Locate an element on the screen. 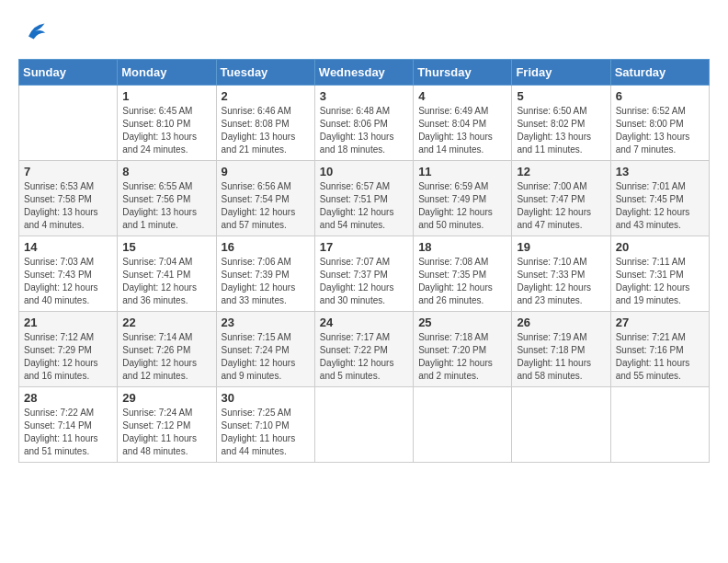 This screenshot has width=728, height=563. day-number: 28 is located at coordinates (68, 397).